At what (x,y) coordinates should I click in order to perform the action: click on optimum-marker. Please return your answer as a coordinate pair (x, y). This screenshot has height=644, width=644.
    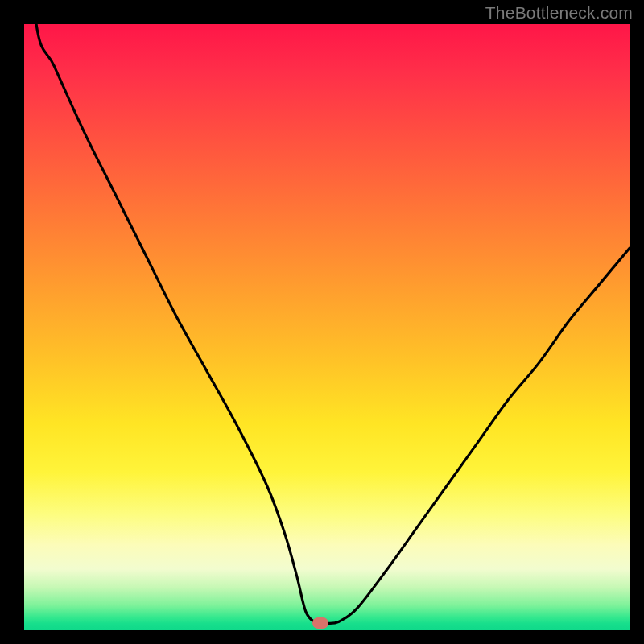
    Looking at the image, I should click on (320, 623).